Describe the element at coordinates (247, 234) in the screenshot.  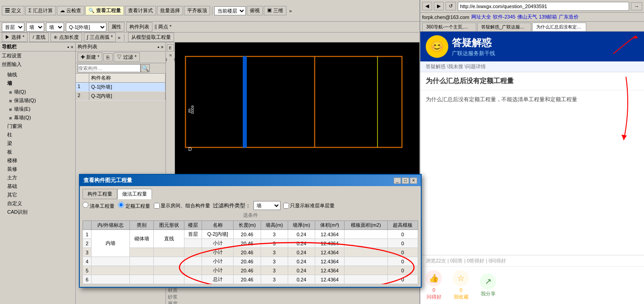
I see `row1-length: 20.46` at that location.